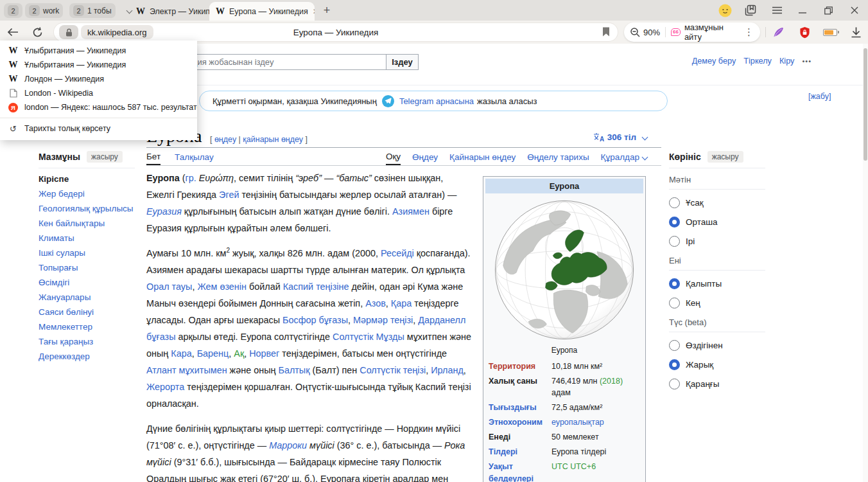 The width and height of the screenshot is (868, 482). Describe the element at coordinates (153, 157) in the screenshot. I see `tab-page: Бет` at that location.